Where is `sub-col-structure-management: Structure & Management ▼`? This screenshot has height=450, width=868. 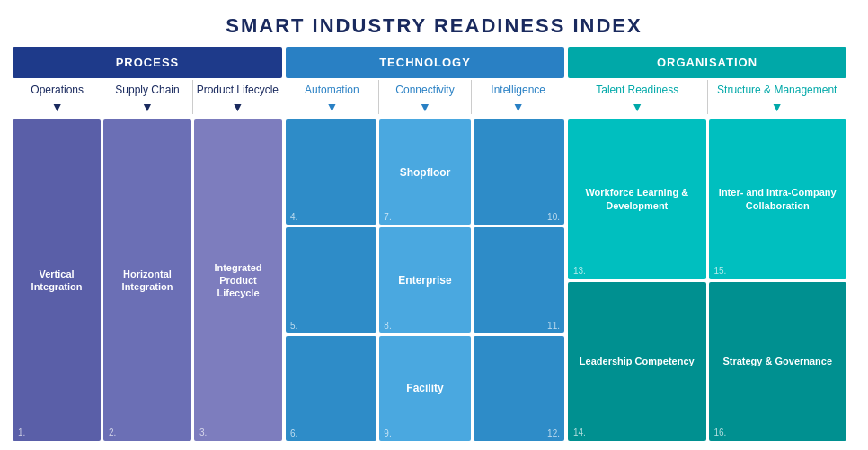 sub-col-structure-management: Structure & Management ▼ is located at coordinates (777, 97).